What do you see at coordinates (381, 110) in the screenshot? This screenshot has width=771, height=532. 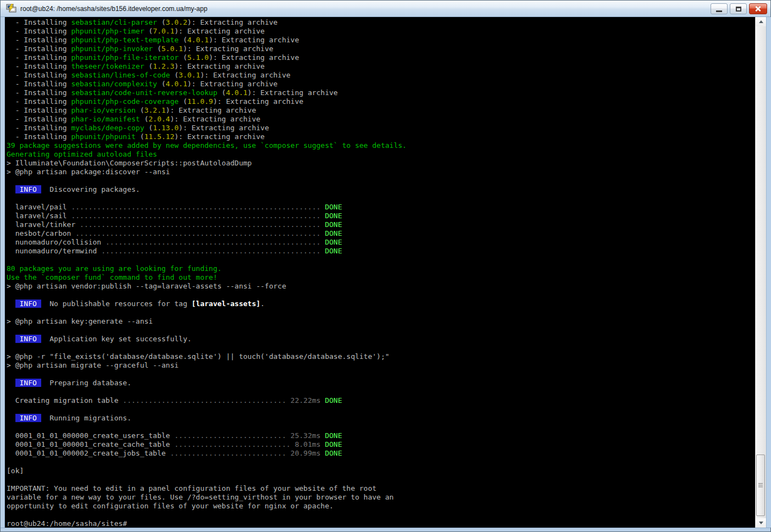 I see `terminal-line: - Installing phar-io/version (3.2.1): Ex…` at bounding box center [381, 110].